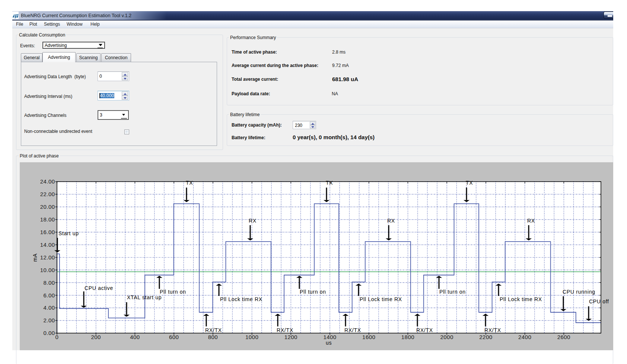 This screenshot has height=364, width=627. I want to click on svg-text: us, so click(329, 343).